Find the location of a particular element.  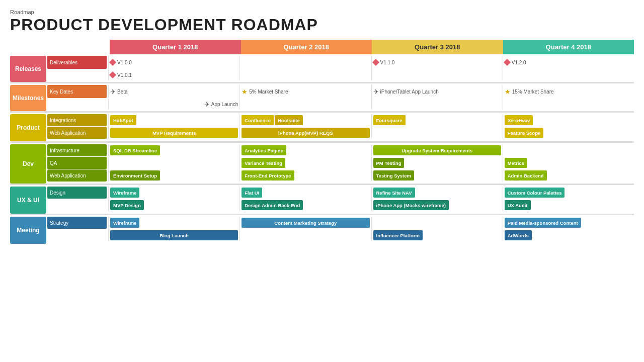

v100-diamond is located at coordinates (113, 62).